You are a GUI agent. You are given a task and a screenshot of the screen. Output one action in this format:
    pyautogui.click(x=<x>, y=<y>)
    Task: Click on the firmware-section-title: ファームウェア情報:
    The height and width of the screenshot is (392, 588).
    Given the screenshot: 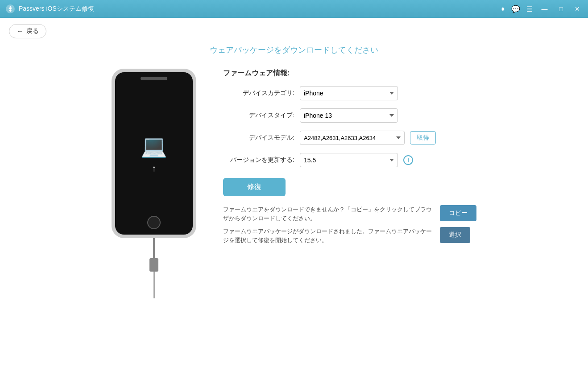 What is the action you would take?
    pyautogui.click(x=350, y=73)
    